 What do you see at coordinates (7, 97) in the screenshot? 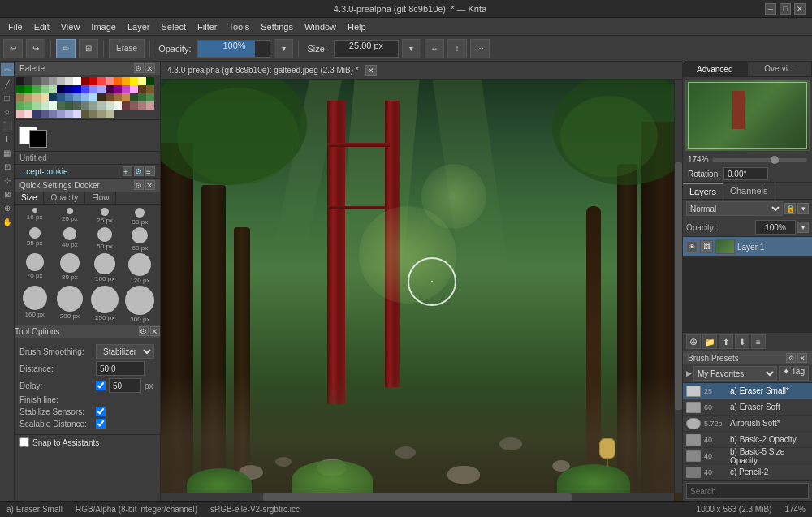
I see `tool-rectangle: □` at bounding box center [7, 97].